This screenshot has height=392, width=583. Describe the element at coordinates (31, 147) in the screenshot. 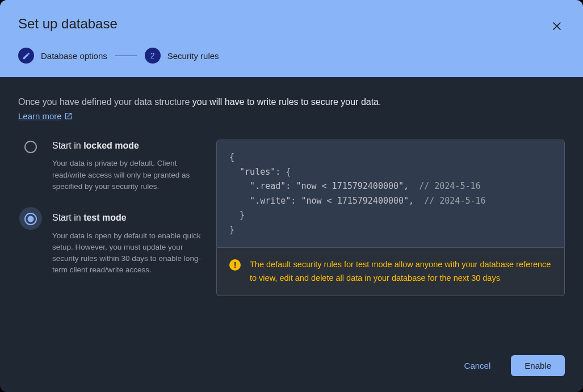

I see `radio-unchecked-icon` at that location.